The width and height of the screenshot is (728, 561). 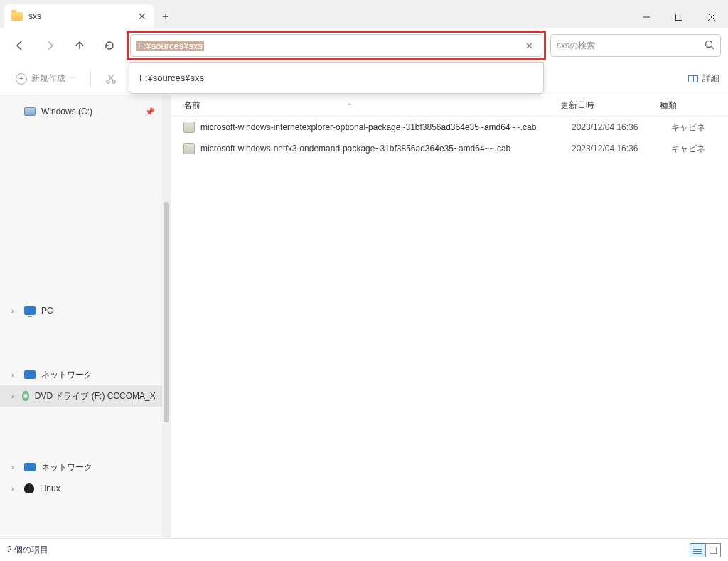 I want to click on details-icon, so click(x=693, y=79).